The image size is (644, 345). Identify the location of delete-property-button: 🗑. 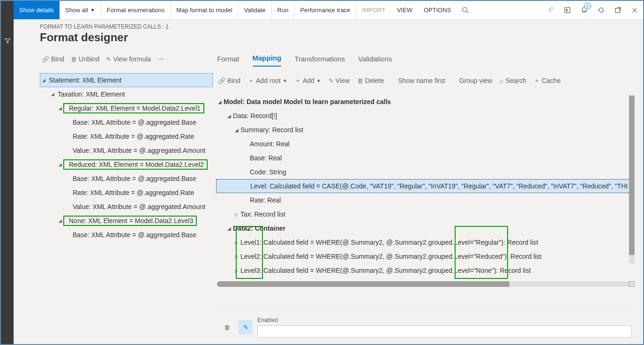
(227, 327).